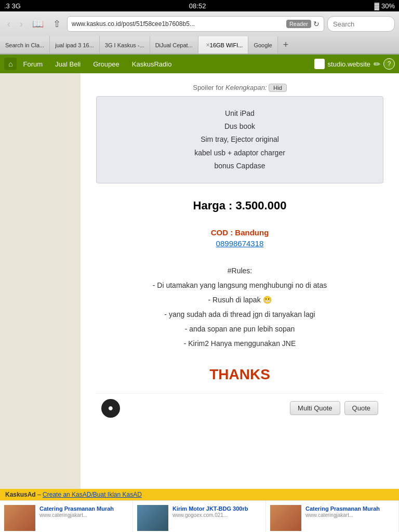  What do you see at coordinates (125, 45) in the screenshot?
I see `tab-label: 3G I Kaskus -...` at bounding box center [125, 45].